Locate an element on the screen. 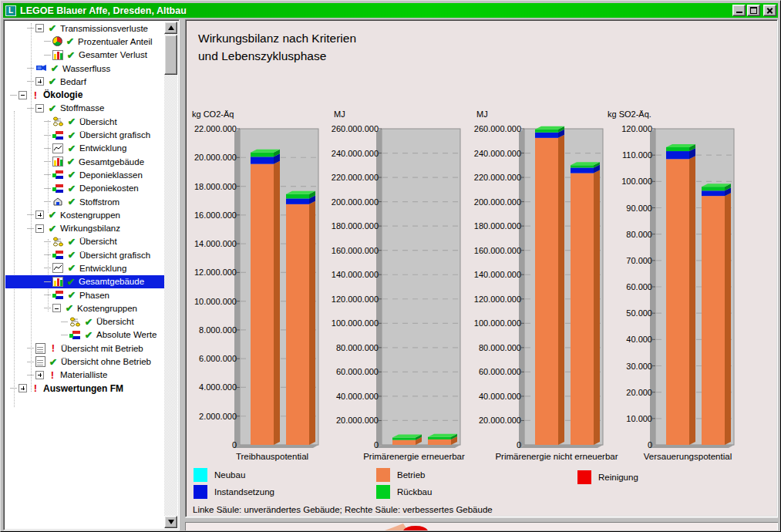 This screenshot has width=781, height=532. legend-label: Reinigung is located at coordinates (618, 477).